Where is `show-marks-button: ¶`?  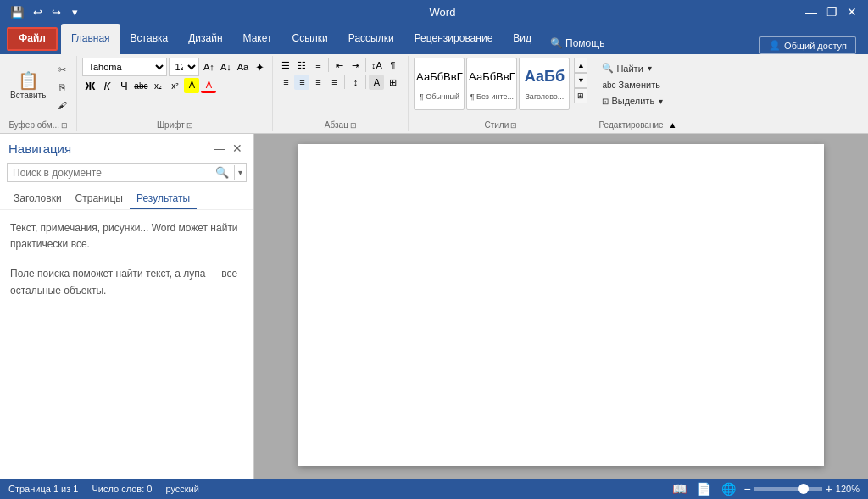 show-marks-button: ¶ is located at coordinates (392, 65).